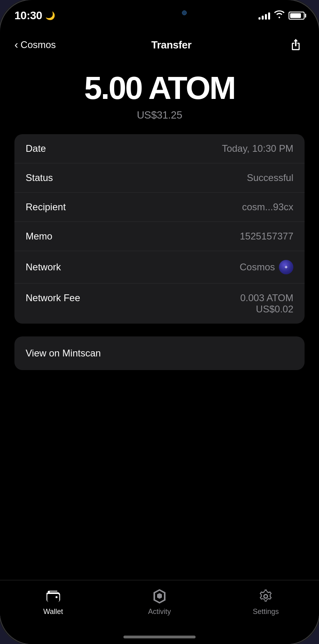  What do you see at coordinates (267, 304) in the screenshot?
I see `fee-container: 0.003 ATOM US$0.02` at bounding box center [267, 304].